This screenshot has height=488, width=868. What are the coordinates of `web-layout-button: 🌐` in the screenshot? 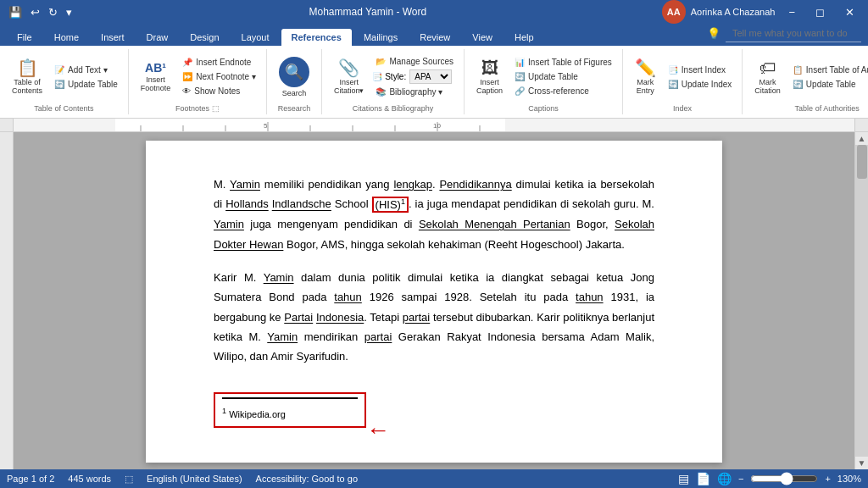 It's located at (724, 479).